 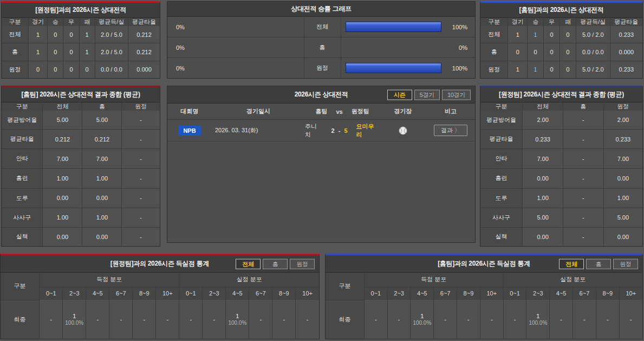 What do you see at coordinates (456, 94) in the screenshot?
I see `season-tab-10경기: 10경기` at bounding box center [456, 94].